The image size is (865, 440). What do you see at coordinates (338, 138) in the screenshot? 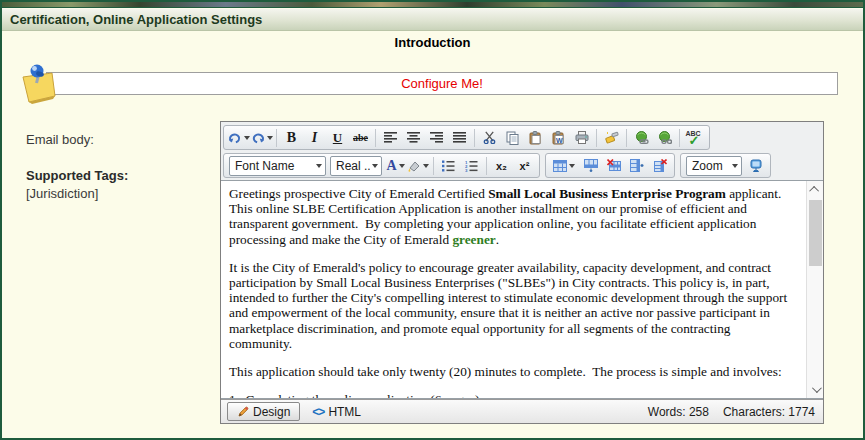
I see `underline-button: U` at bounding box center [338, 138].